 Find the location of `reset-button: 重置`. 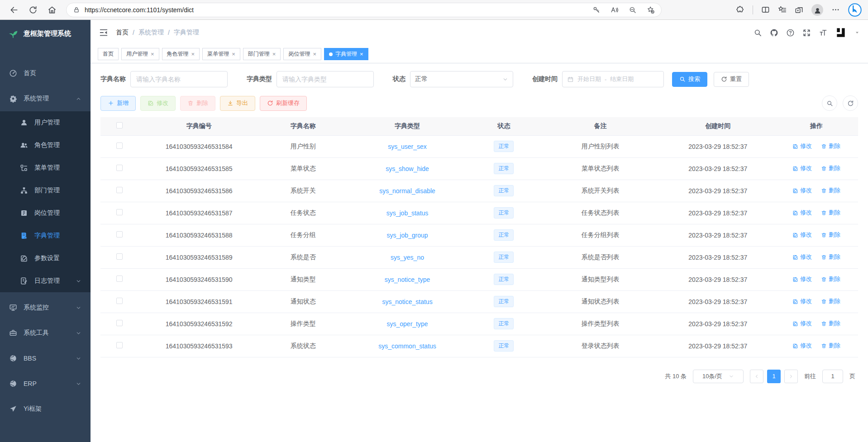

reset-button: 重置 is located at coordinates (731, 80).